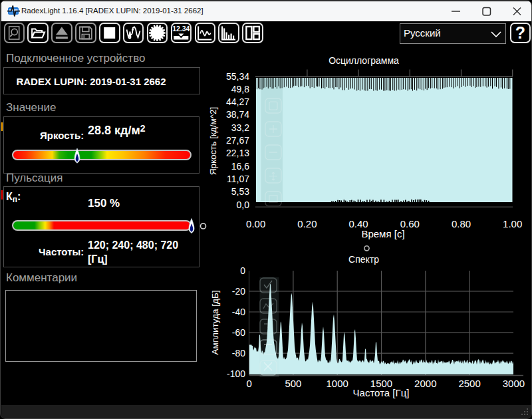  Describe the element at coordinates (239, 353) in the screenshot. I see `svg-text: -80` at that location.